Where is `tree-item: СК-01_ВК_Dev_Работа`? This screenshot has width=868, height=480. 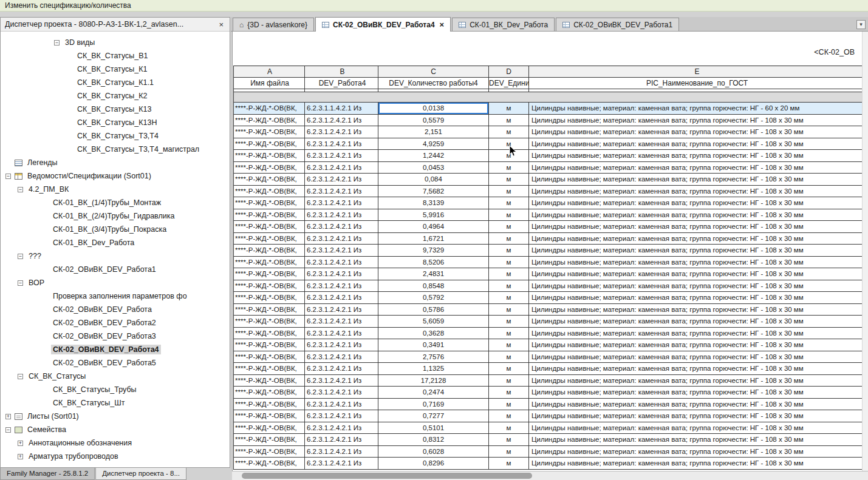 tree-item: СК-01_ВК_Dev_Работа is located at coordinates (115, 243).